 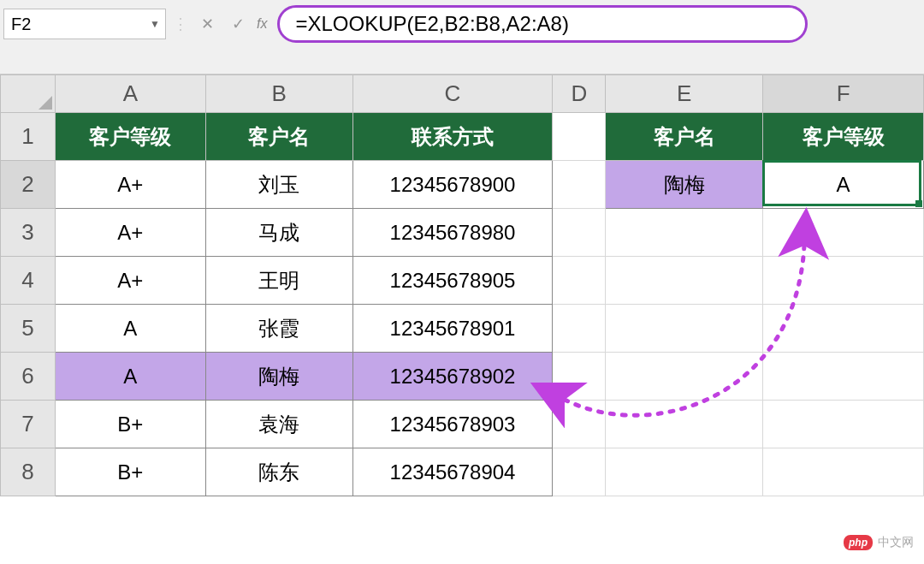 What do you see at coordinates (28, 281) in the screenshot?
I see `row-head-4: 4` at bounding box center [28, 281].